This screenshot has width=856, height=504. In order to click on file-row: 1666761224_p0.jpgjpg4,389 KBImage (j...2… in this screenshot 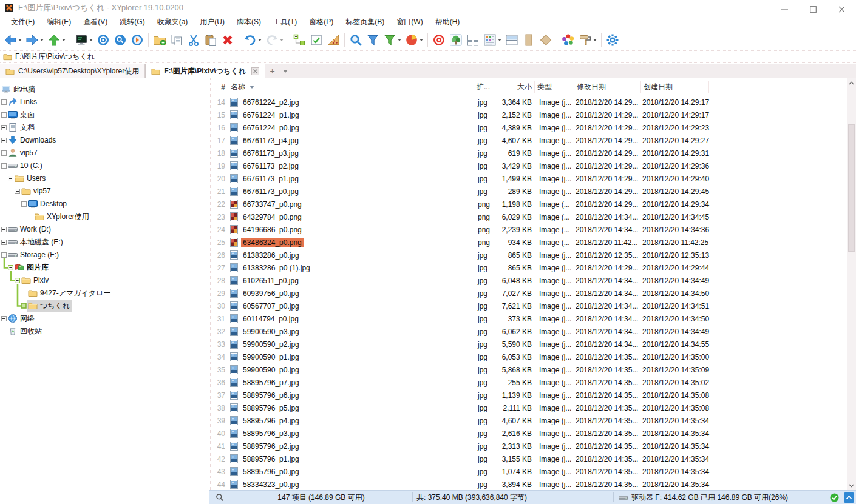, I will do `click(529, 127)`.